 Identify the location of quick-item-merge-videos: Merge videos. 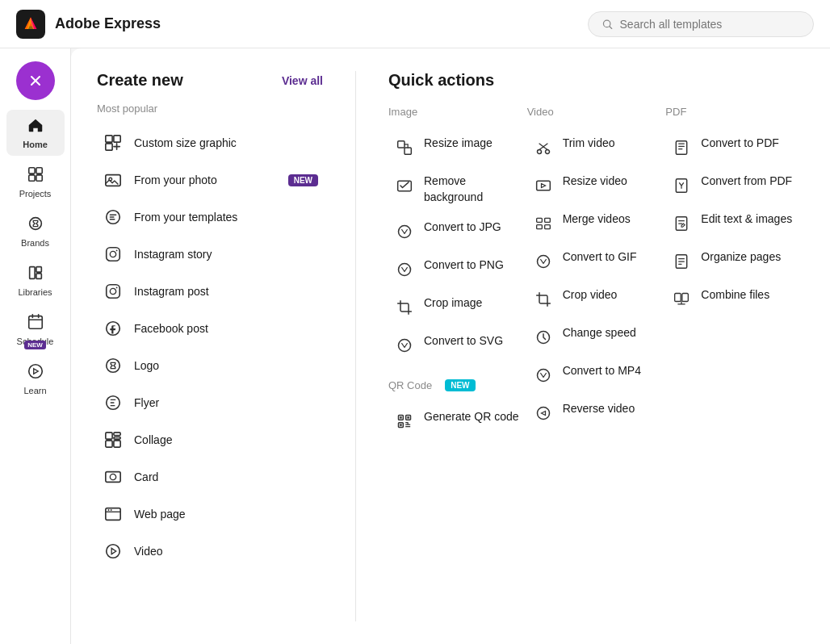
(597, 223).